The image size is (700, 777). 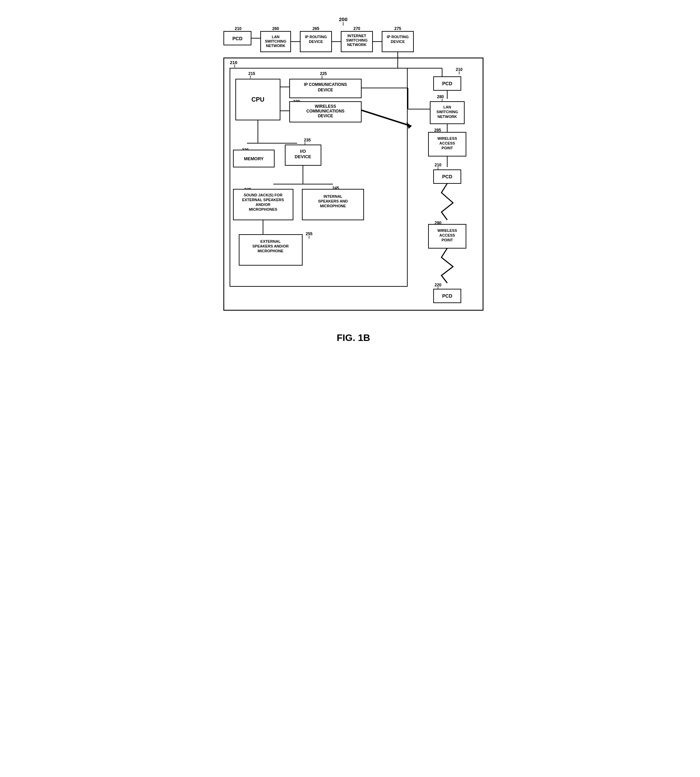 I want to click on ref-235: 235, so click(x=307, y=140).